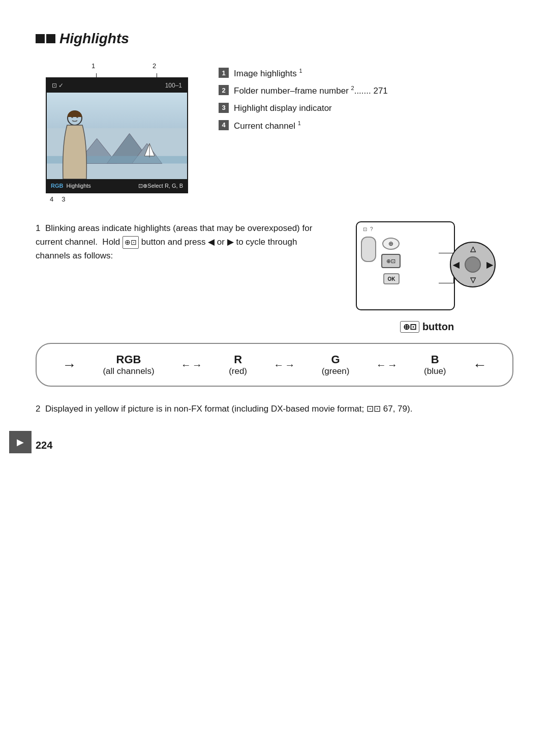 This screenshot has width=549, height=756. Describe the element at coordinates (274, 365) in the screenshot. I see `cycle-section: → RGB (all channels) ← → R (red) ← → G (…` at that location.